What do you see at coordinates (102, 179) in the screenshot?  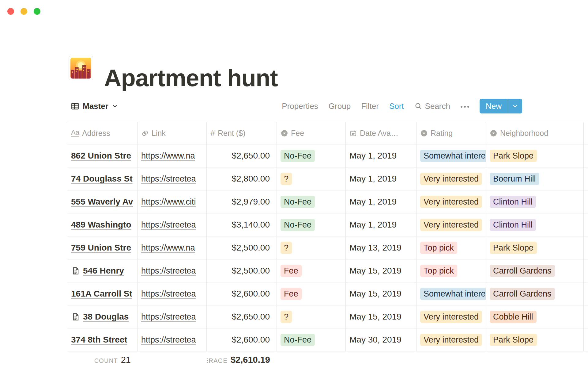 I see `address-cell: 74 Douglass St` at bounding box center [102, 179].